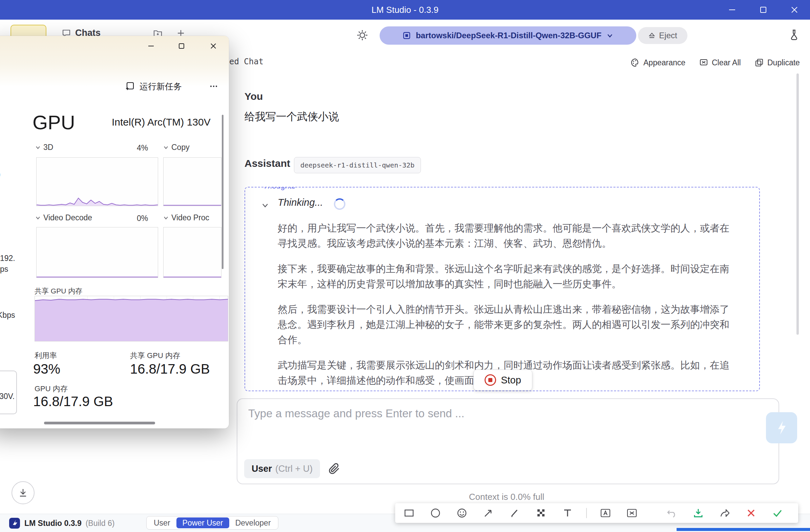  Describe the element at coordinates (153, 86) in the screenshot. I see `run-new-task-button: 运行新任务` at that location.